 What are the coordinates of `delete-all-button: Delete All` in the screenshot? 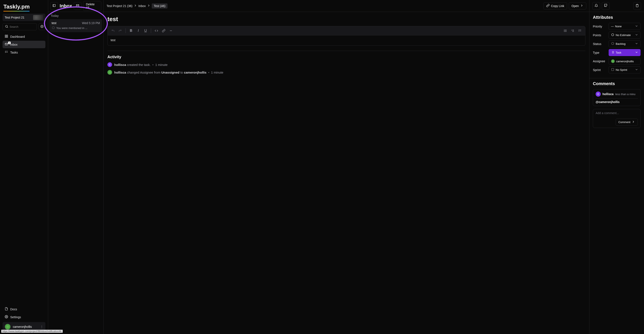 It's located at (92, 6).